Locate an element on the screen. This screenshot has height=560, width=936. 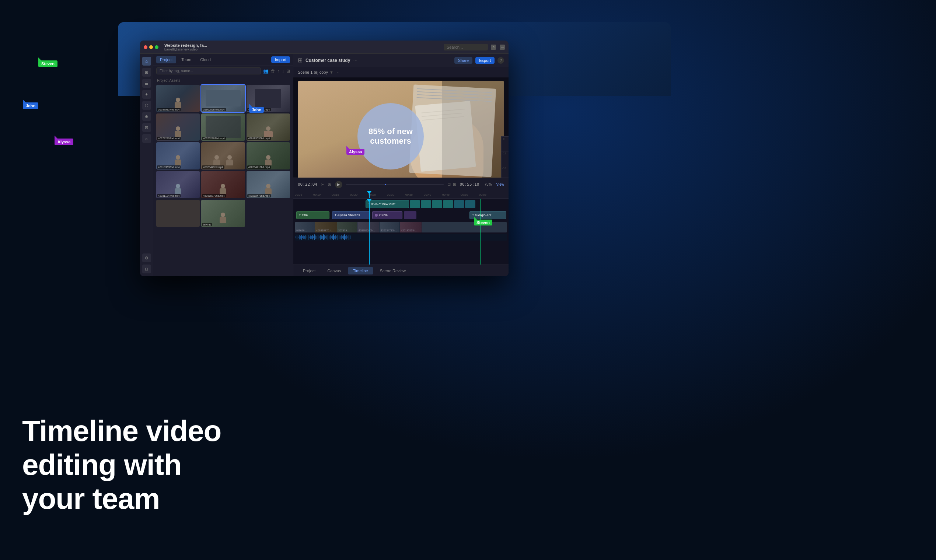
playhead is located at coordinates (369, 232).